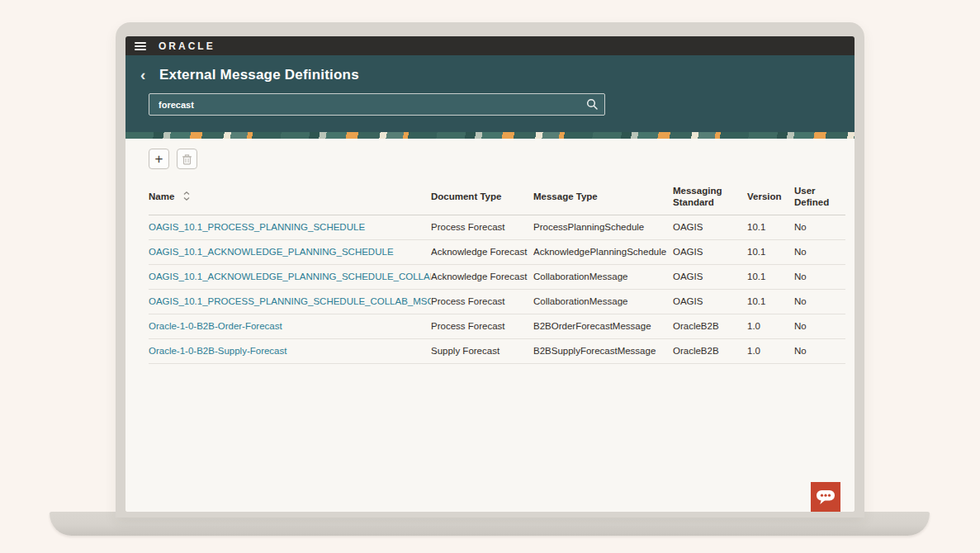  I want to click on decorative-banner-strip, so click(490, 135).